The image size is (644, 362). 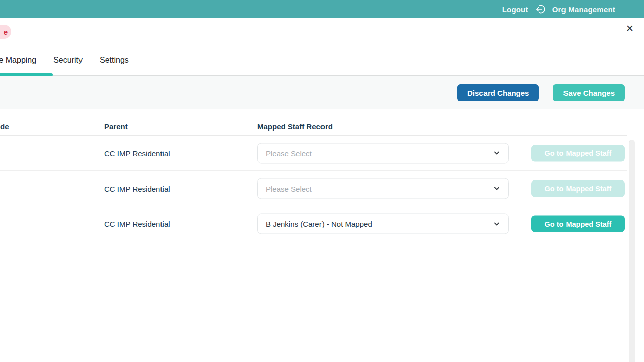 What do you see at coordinates (589, 93) in the screenshot?
I see `save-changes-button: Save Changes` at bounding box center [589, 93].